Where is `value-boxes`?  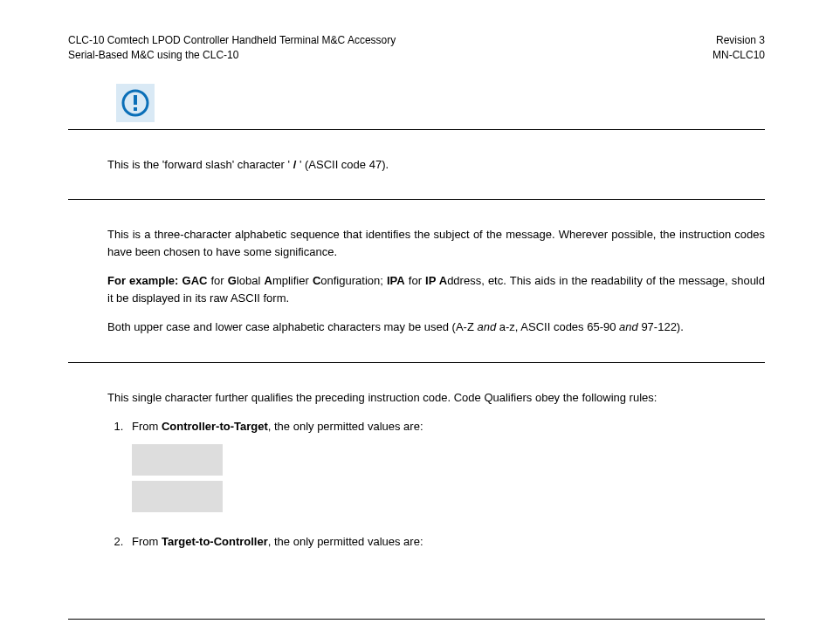 value-boxes is located at coordinates (449, 478).